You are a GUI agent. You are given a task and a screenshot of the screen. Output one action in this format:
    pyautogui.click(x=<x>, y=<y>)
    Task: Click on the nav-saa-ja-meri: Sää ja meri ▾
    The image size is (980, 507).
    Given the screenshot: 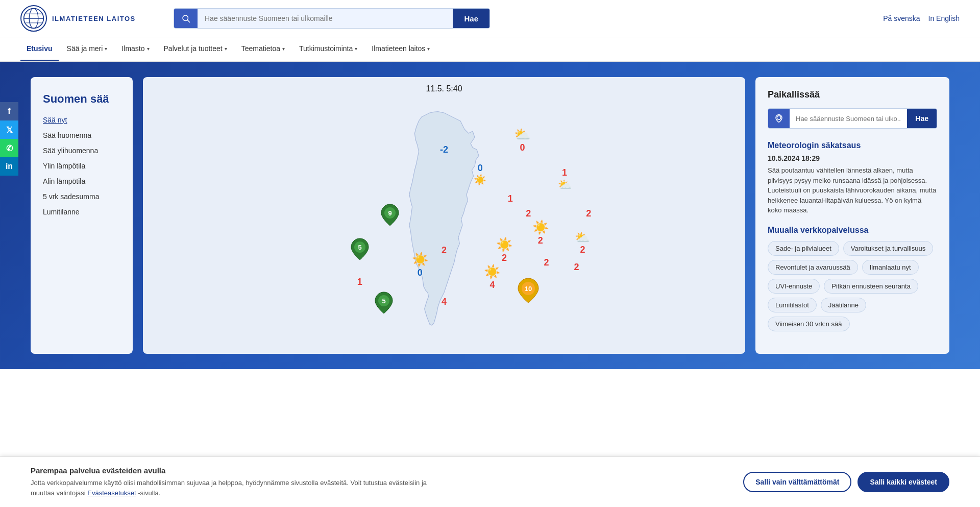 What is the action you would take?
    pyautogui.click(x=87, y=49)
    